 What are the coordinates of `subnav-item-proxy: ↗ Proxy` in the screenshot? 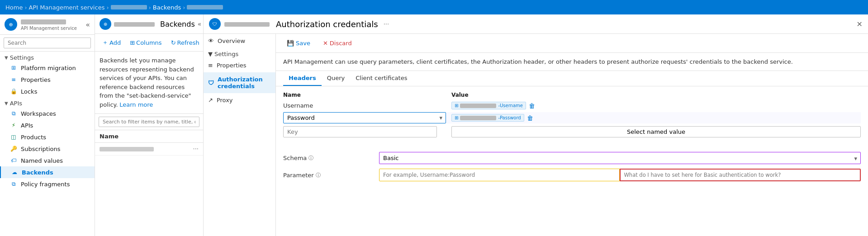 It's located at (240, 100).